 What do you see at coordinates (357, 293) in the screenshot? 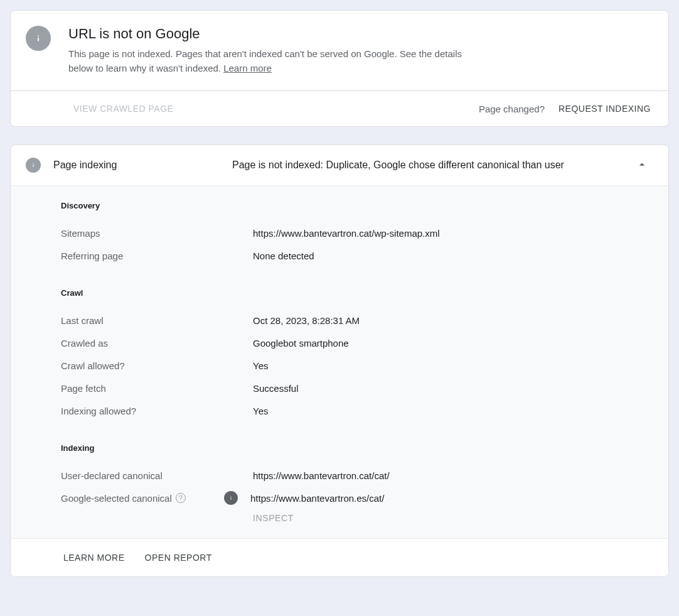
I see `crawl-heading: Crawl` at bounding box center [357, 293].